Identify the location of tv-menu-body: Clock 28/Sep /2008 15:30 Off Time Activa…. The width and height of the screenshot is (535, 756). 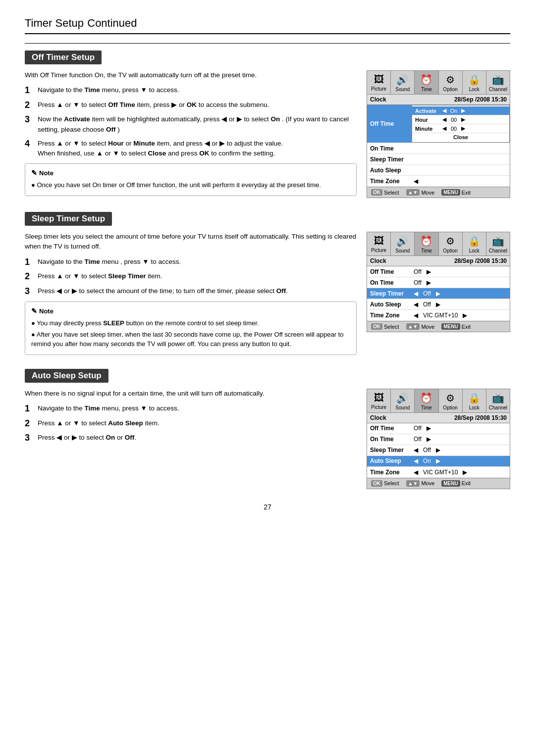
(438, 141).